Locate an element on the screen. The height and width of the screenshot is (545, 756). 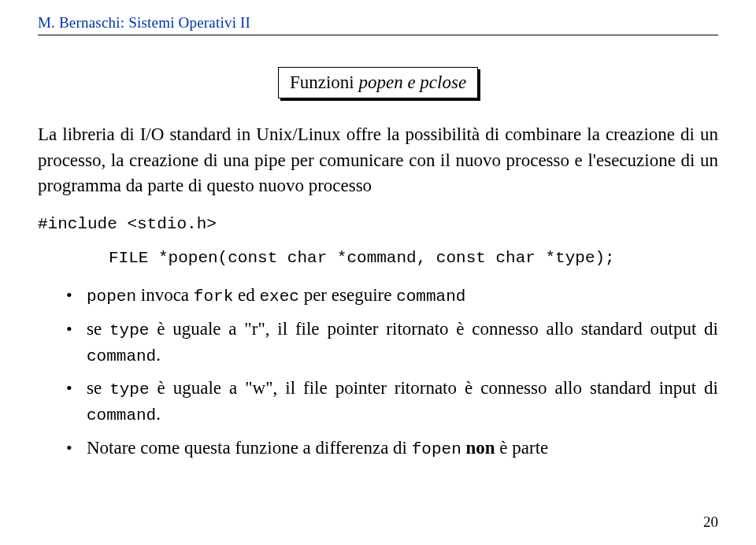
list-item: se type è uguale a "w", il file pointer … is located at coordinates (392, 402).